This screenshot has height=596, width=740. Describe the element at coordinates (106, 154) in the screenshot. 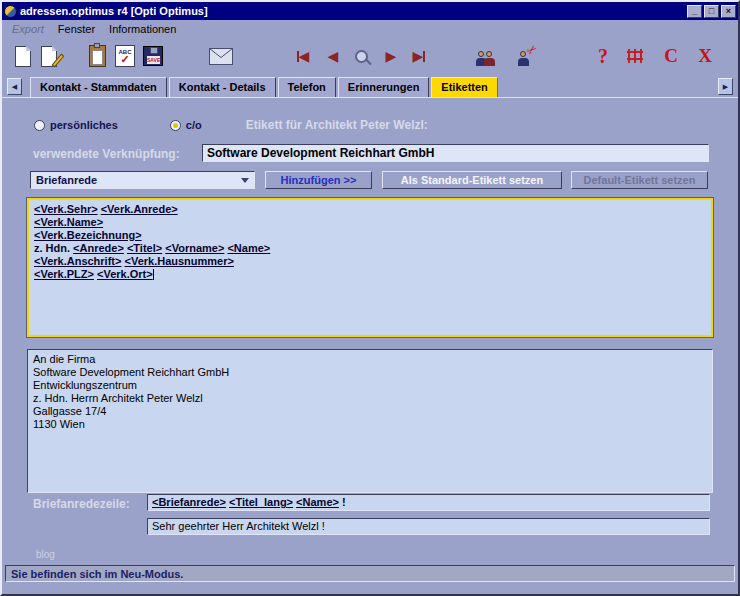

I see `verknuepfung-label: verwendete Verknüpfung:` at that location.